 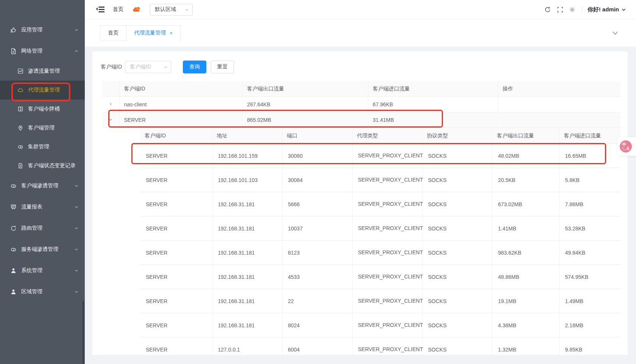 I want to click on cell-out-traffic: 287.64KB, so click(x=305, y=104).